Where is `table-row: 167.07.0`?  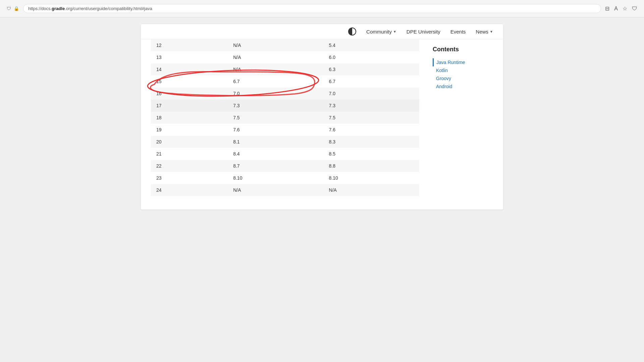
table-row: 167.07.0 is located at coordinates (285, 94).